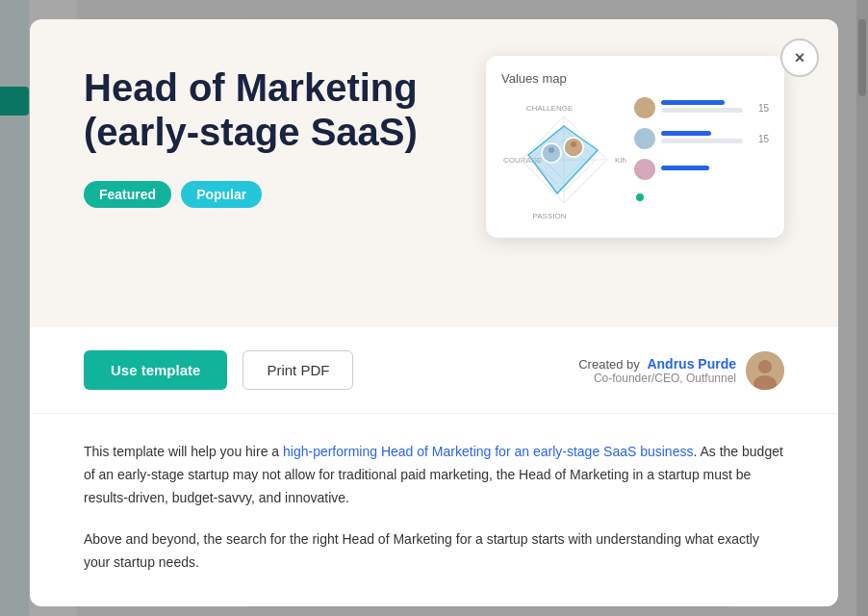 This screenshot has width=868, height=616. What do you see at coordinates (635, 160) in the screenshot?
I see `preview-card-content: CHALLENGE KINDNESS PASSION COURAGE` at bounding box center [635, 160].